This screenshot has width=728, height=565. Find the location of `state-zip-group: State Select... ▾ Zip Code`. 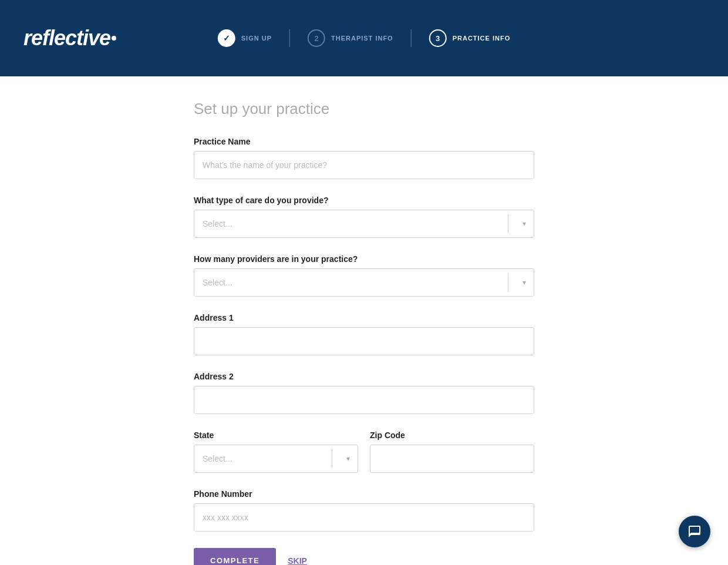

state-zip-group: State Select... ▾ Zip Code is located at coordinates (364, 452).